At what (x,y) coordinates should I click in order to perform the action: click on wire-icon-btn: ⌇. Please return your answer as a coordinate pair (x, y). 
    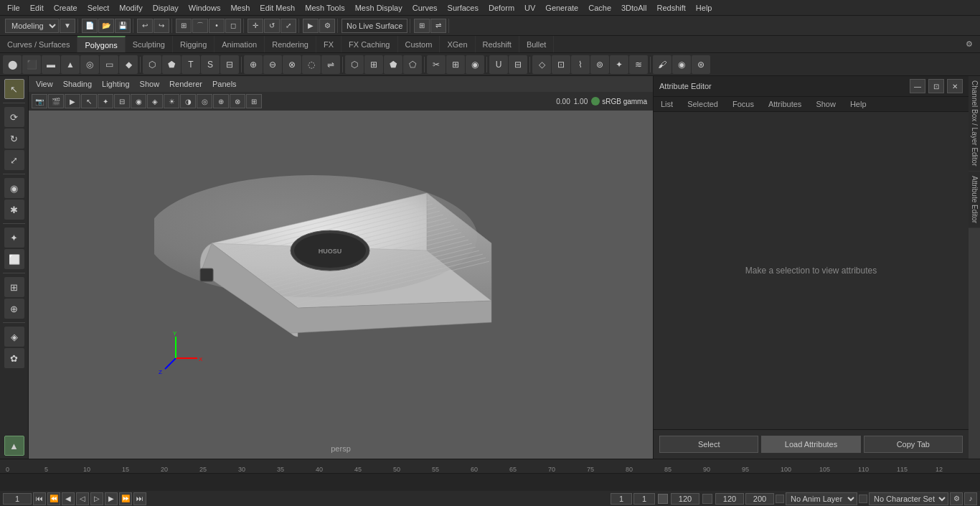
    Looking at the image, I should click on (580, 65).